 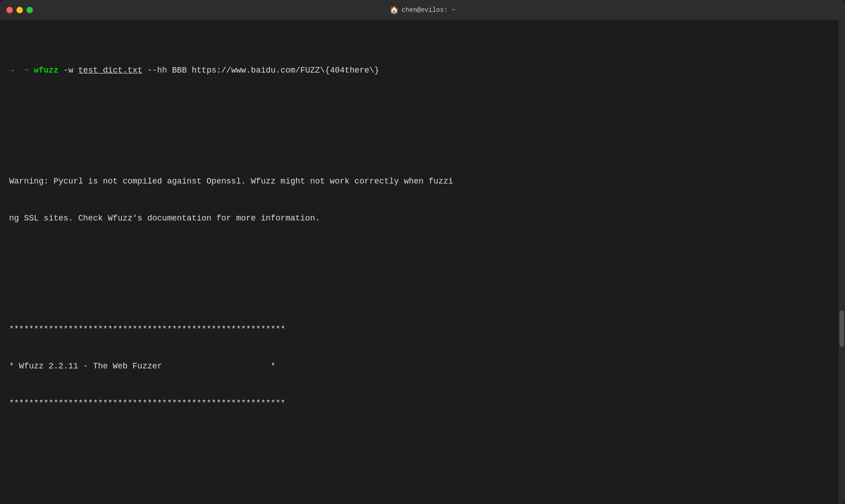 I want to click on scrollbar-thumb, so click(x=842, y=329).